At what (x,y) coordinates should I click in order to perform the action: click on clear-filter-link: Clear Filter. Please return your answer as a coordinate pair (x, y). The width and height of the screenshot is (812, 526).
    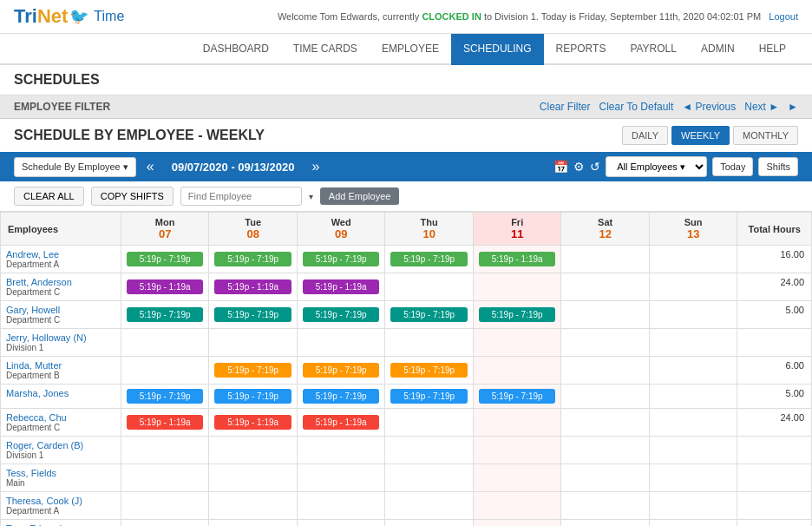
    Looking at the image, I should click on (566, 107).